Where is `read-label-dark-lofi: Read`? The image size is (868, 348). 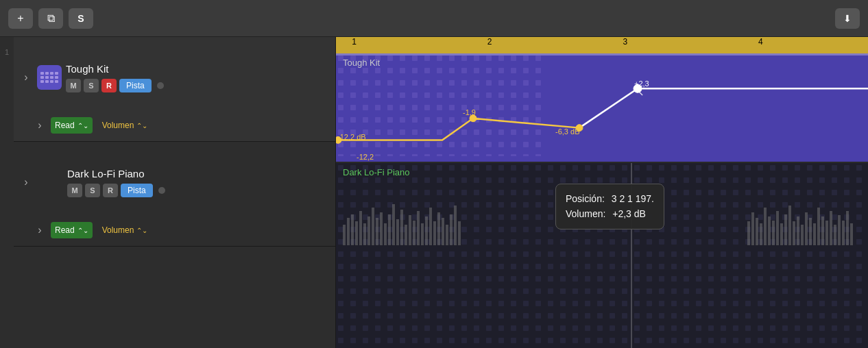
read-label-dark-lofi: Read is located at coordinates (64, 230).